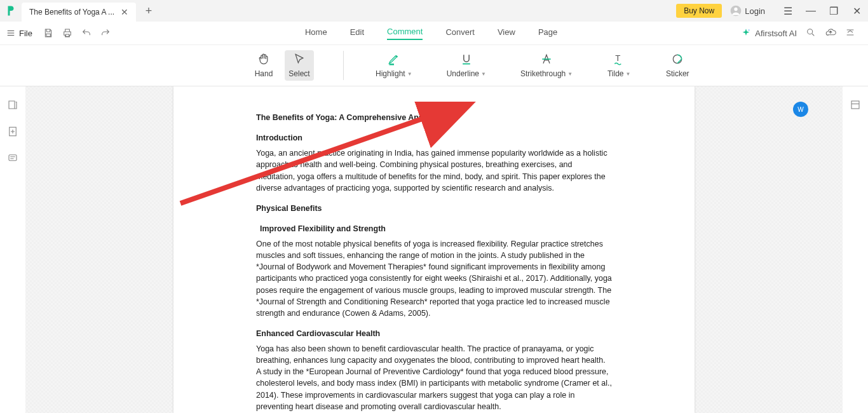  Describe the element at coordinates (546, 59) in the screenshot. I see `strikethrough-icon` at that location.